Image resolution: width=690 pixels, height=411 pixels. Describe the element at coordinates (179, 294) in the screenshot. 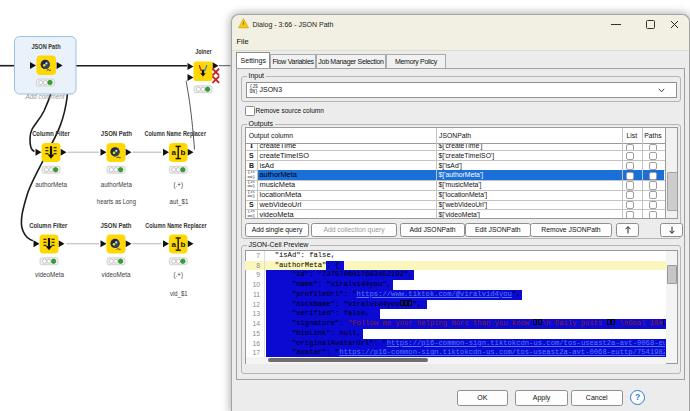

I see `svg-text: vid_$1` at that location.